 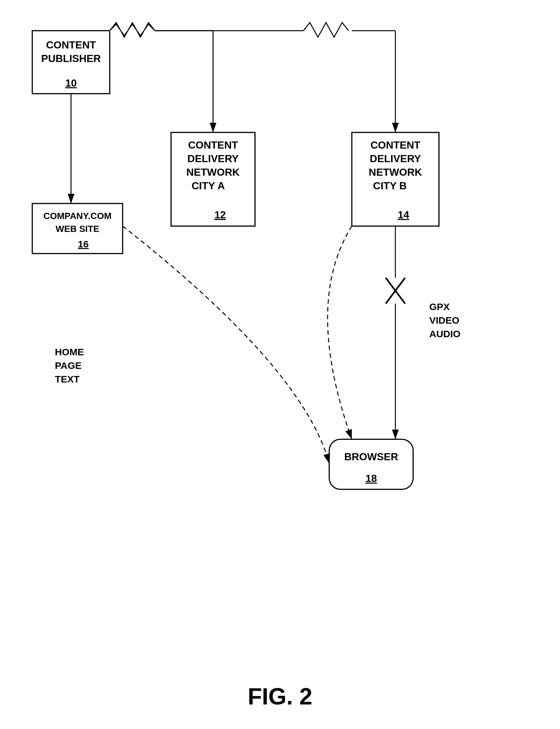 I want to click on home-page-text-label2: PAGE, so click(x=68, y=366).